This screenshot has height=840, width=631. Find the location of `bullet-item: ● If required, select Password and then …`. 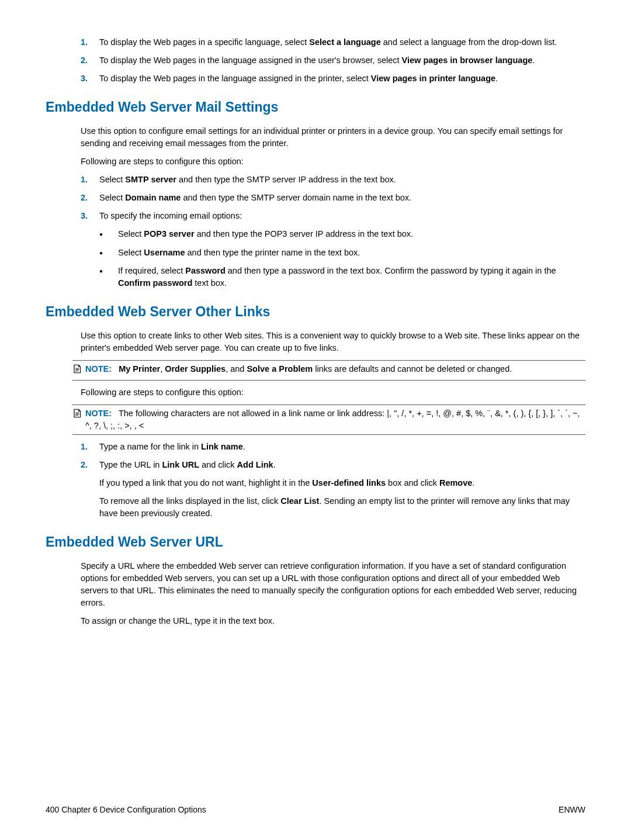

bullet-item: ● If required, select Password and then … is located at coordinates (342, 277).